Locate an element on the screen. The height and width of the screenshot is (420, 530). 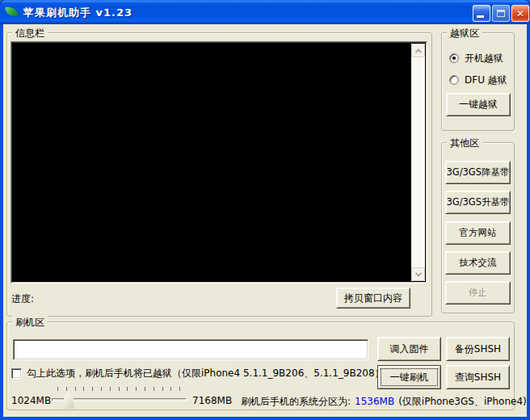
radio-dfu-jailbreak: DFU 越狱 is located at coordinates (478, 80).